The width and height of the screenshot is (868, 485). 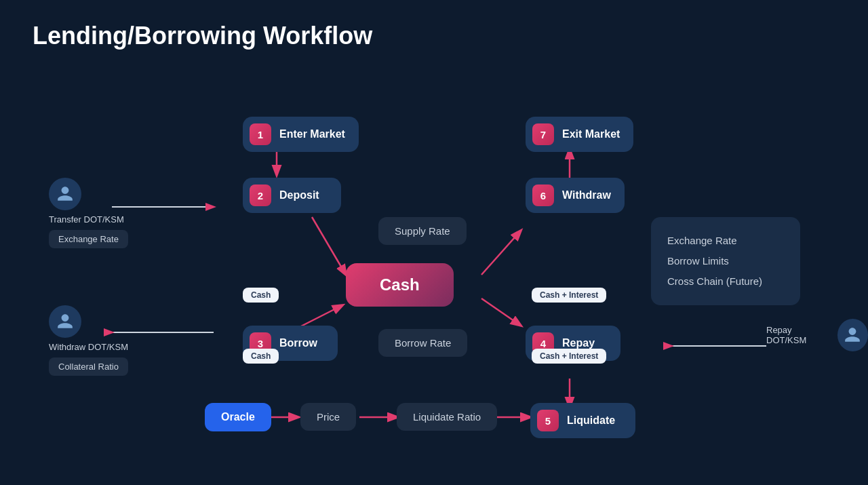 I want to click on liquidate-node: 5 Liquidate, so click(x=583, y=421).